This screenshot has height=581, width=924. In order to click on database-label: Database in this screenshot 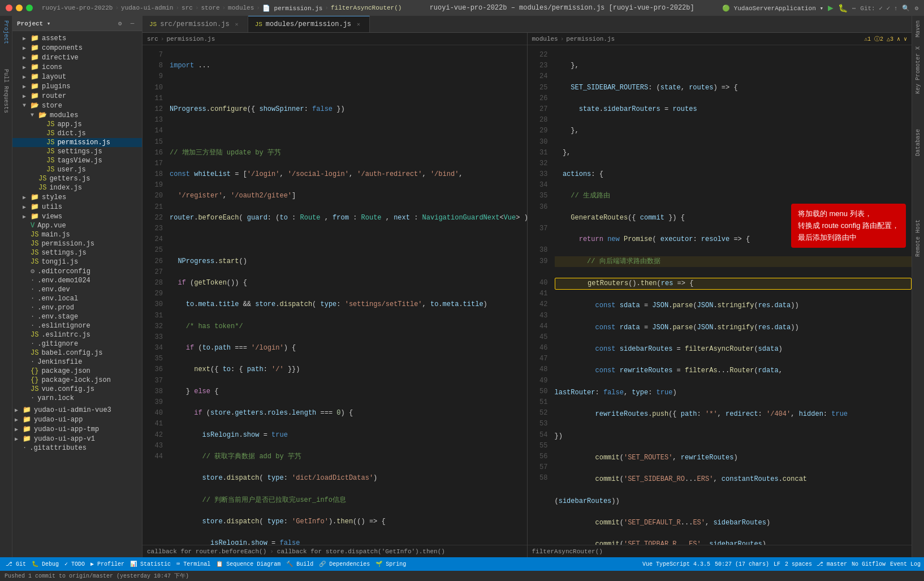, I will do `click(918, 143)`.